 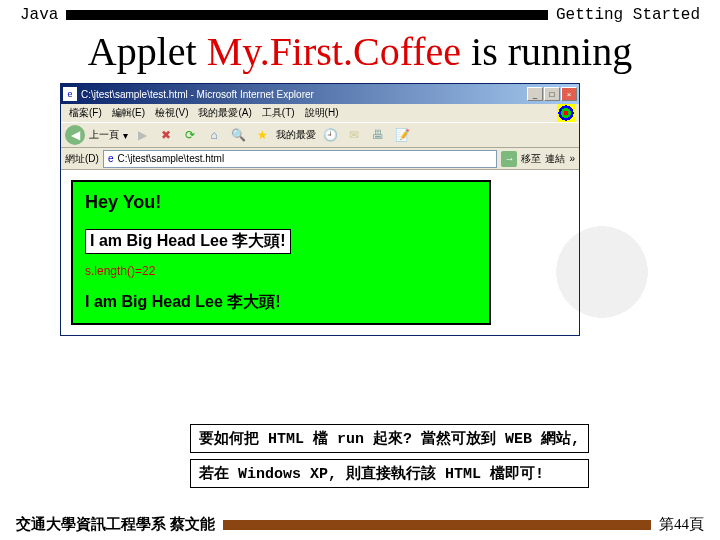 What do you see at coordinates (82, 159) in the screenshot?
I see `address-label: 網址(D)` at bounding box center [82, 159].